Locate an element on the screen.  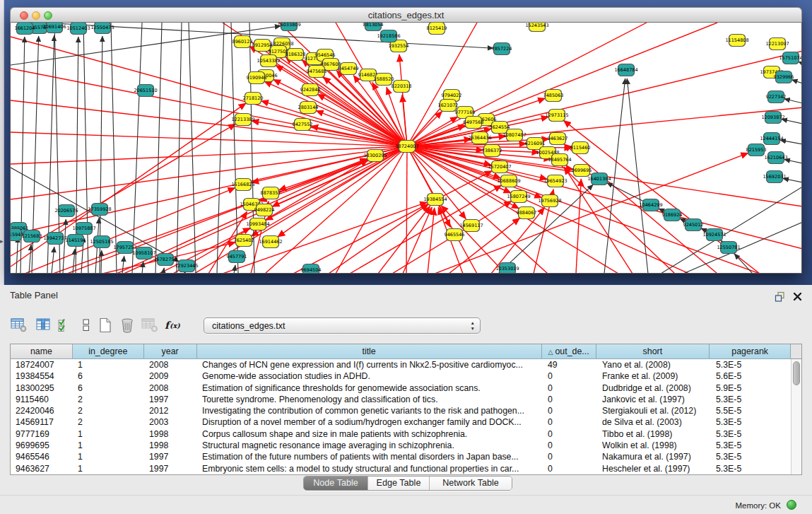
memory-status-icon is located at coordinates (792, 505).